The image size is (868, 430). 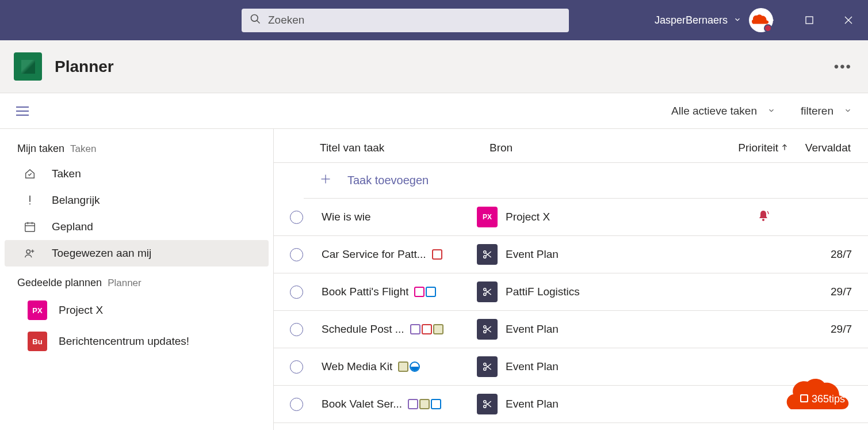 What do you see at coordinates (571, 218) in the screenshot?
I see `task-row: Wie is wiePXProject X` at bounding box center [571, 218].